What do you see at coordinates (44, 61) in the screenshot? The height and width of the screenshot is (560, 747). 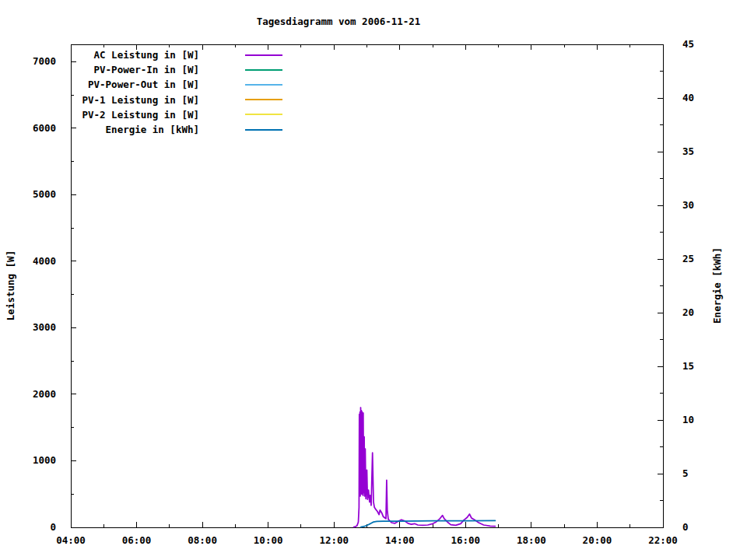 I see `y-tick-label: 7000` at bounding box center [44, 61].